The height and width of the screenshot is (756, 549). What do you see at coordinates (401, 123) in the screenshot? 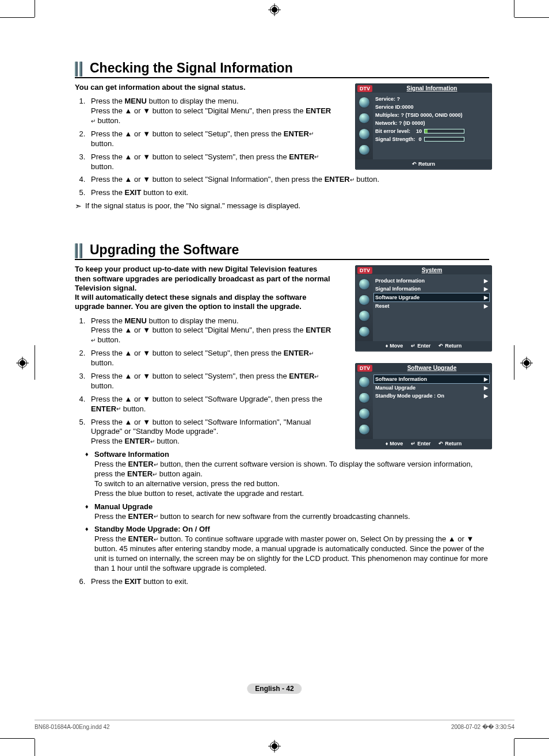
I see `osd-line: Network: ? (ID 0000)` at bounding box center [401, 123].